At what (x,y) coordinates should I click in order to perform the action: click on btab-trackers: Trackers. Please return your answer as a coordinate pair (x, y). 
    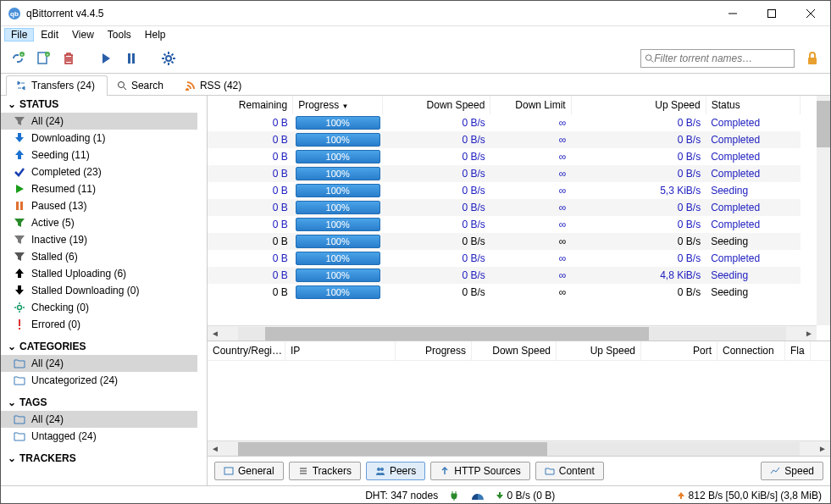
    Looking at the image, I should click on (325, 471).